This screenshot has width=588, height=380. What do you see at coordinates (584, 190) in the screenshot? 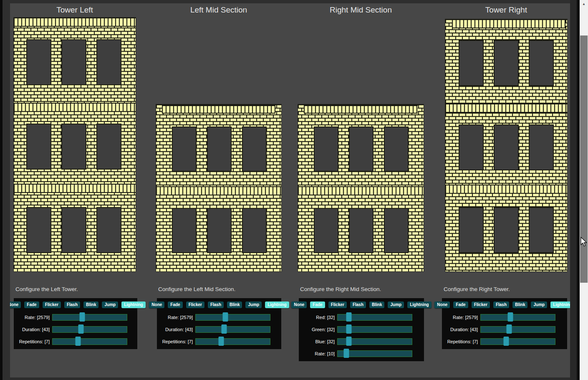
I see `scrollbar-track: ▲` at bounding box center [584, 190].